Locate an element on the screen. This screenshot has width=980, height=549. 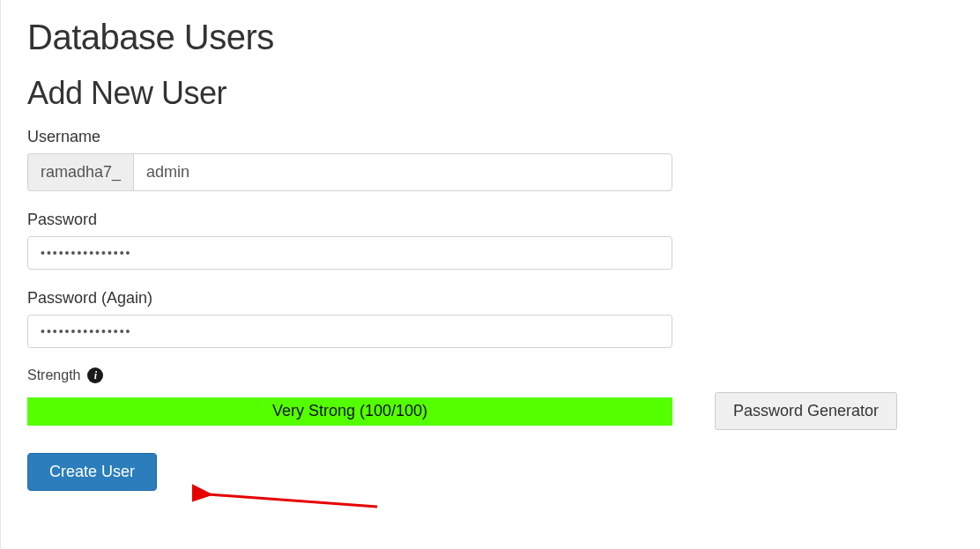
strength-text: Very Strong (100/100) is located at coordinates (350, 411).